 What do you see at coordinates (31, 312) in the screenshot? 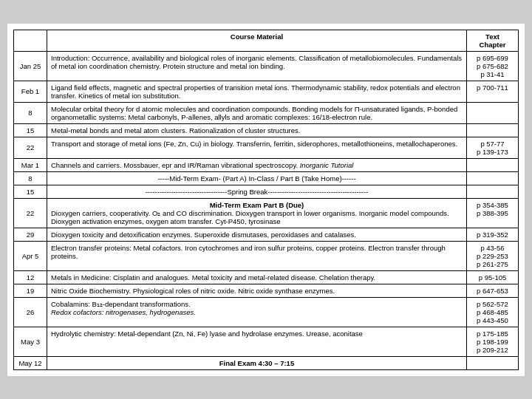
I see `date-cell: 26` at bounding box center [31, 312].